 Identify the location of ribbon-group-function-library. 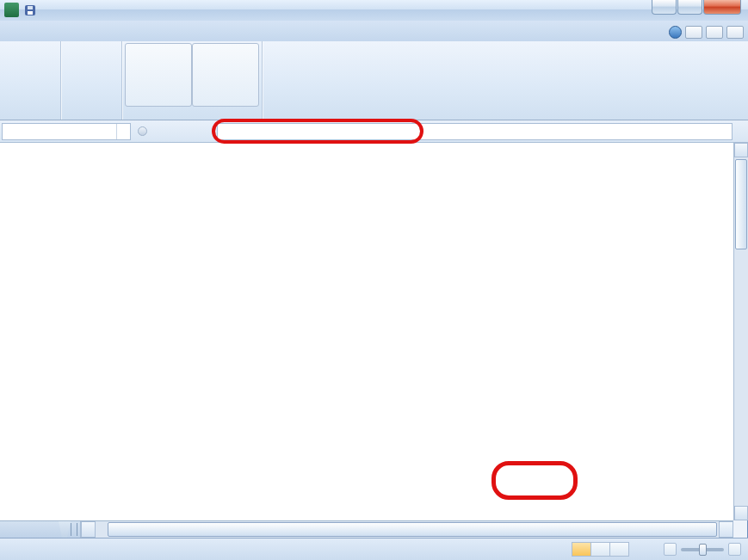
(31, 81).